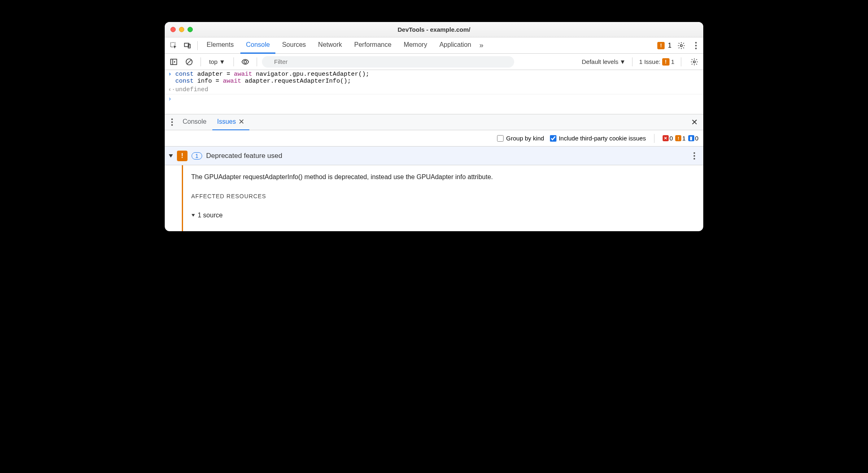  What do you see at coordinates (172, 122) in the screenshot?
I see `drawer-more-icon` at bounding box center [172, 122].